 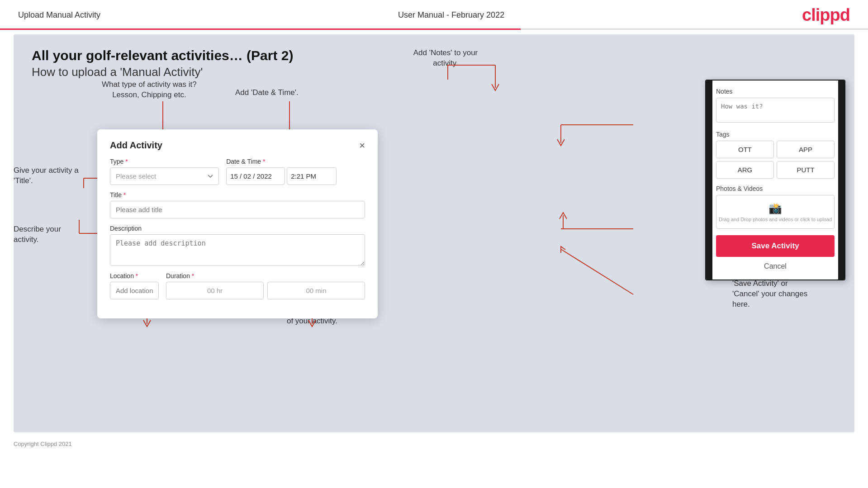 What do you see at coordinates (267, 93) in the screenshot?
I see `annotation-date-time: Add 'Date & Time'.` at bounding box center [267, 93].